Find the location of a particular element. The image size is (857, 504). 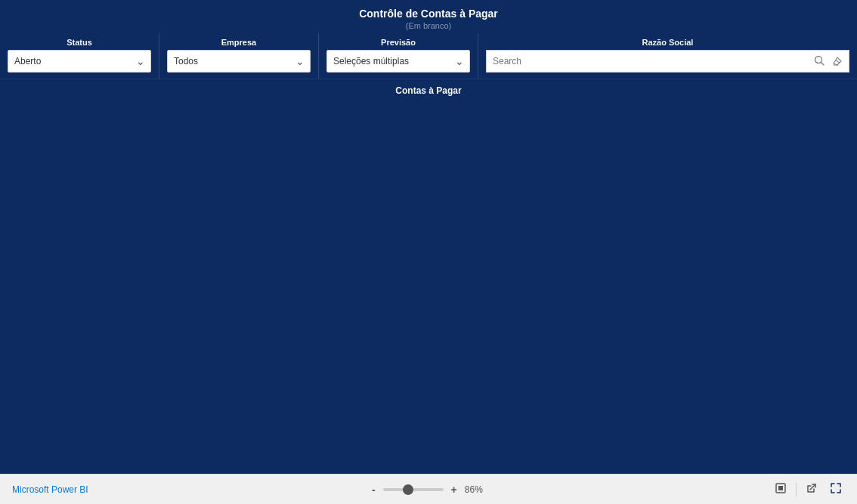

previsao-label: Previsão is located at coordinates (398, 42).